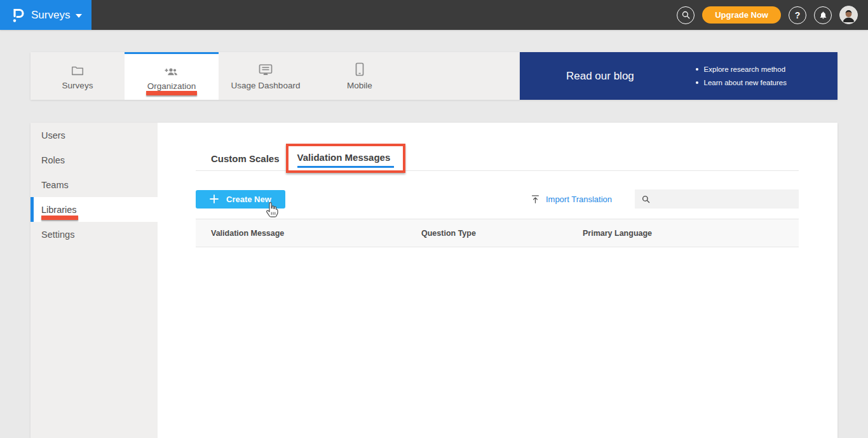 This screenshot has width=868, height=438. Describe the element at coordinates (741, 76) in the screenshot. I see `banner-bullet-list: Explore research method Learn about new …` at that location.